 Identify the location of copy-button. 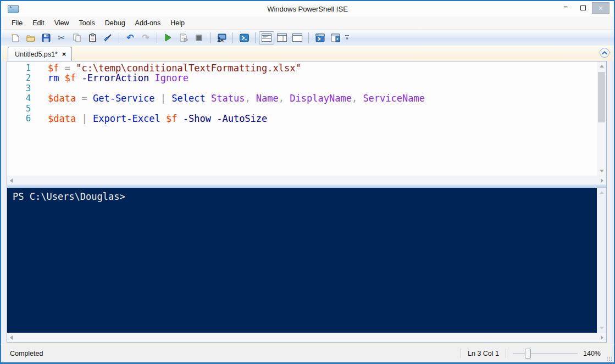
(77, 38).